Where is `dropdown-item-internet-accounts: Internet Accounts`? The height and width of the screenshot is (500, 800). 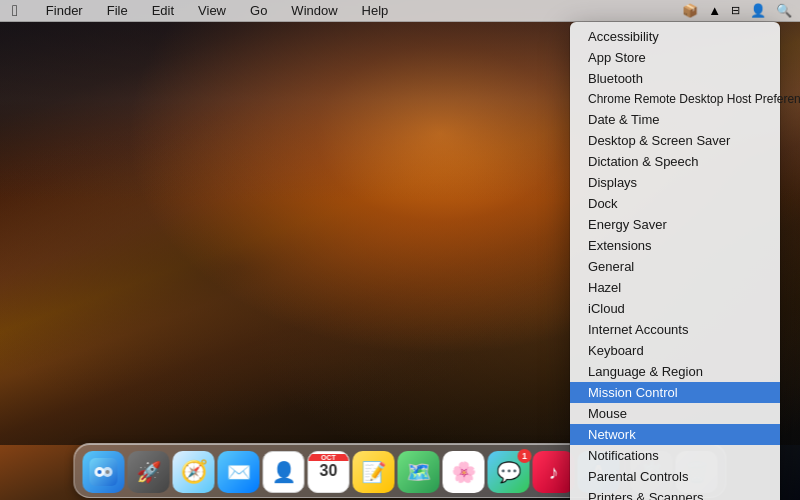
dropdown-item-internet-accounts: Internet Accounts is located at coordinates (675, 330).